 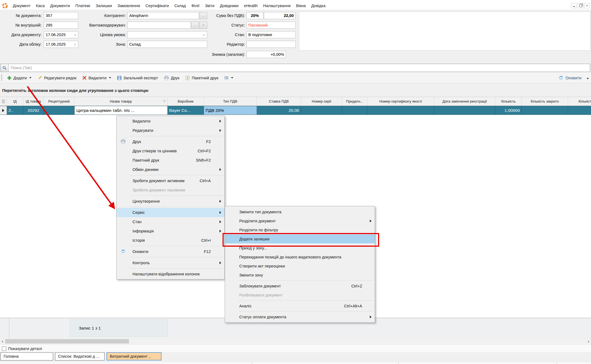 What do you see at coordinates (300, 275) in the screenshot?
I see `sub-change-zone: Змінити зону` at bounding box center [300, 275].